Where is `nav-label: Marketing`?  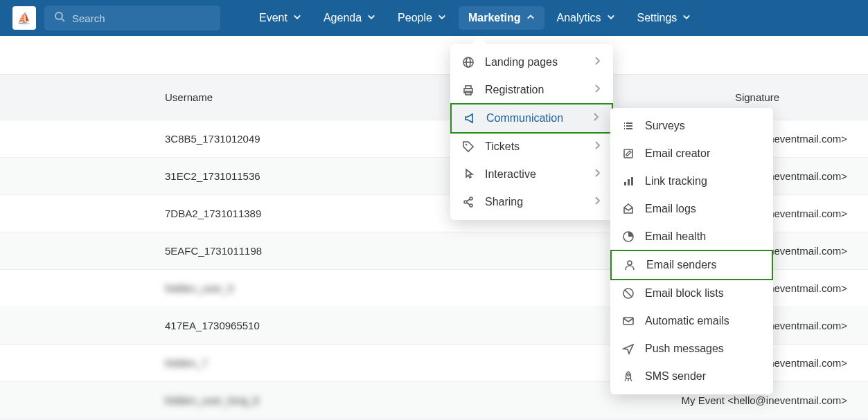
nav-label: Marketing is located at coordinates (495, 18).